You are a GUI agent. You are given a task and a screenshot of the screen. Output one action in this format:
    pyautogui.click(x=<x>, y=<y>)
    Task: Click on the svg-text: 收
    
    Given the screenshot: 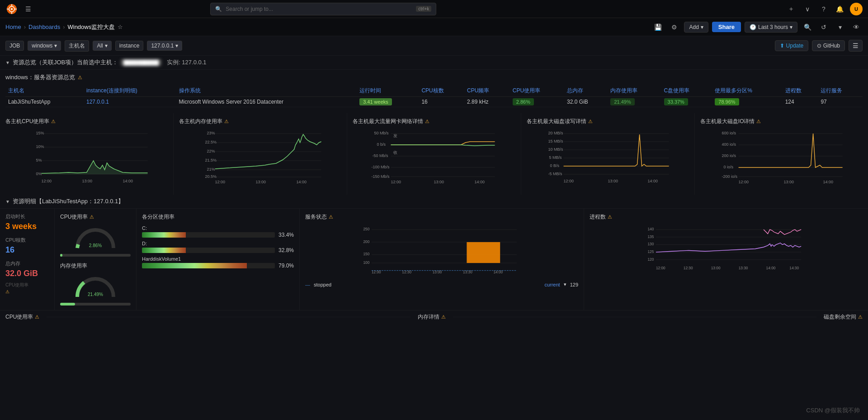 What is the action you would take?
    pyautogui.click(x=395, y=153)
    